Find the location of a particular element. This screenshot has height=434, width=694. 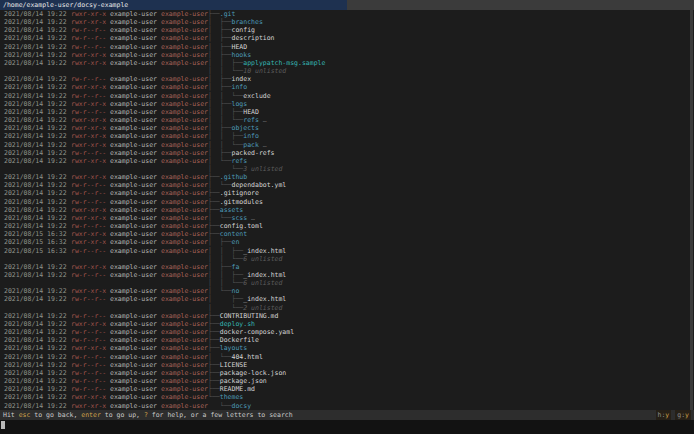

flag-h: h:y is located at coordinates (664, 415).